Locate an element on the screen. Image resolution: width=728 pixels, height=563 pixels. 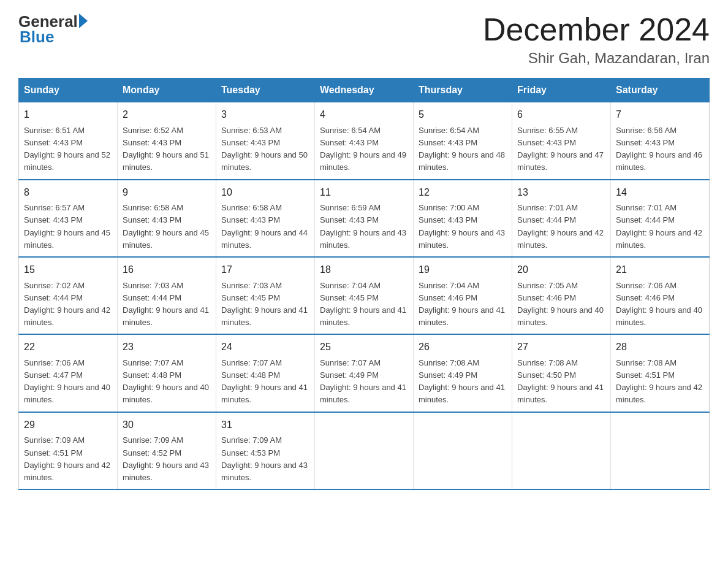
calendar-cell: 10 Sunrise: 6:58 AMSunset: 4:43 PMDaylig… is located at coordinates (266, 218).